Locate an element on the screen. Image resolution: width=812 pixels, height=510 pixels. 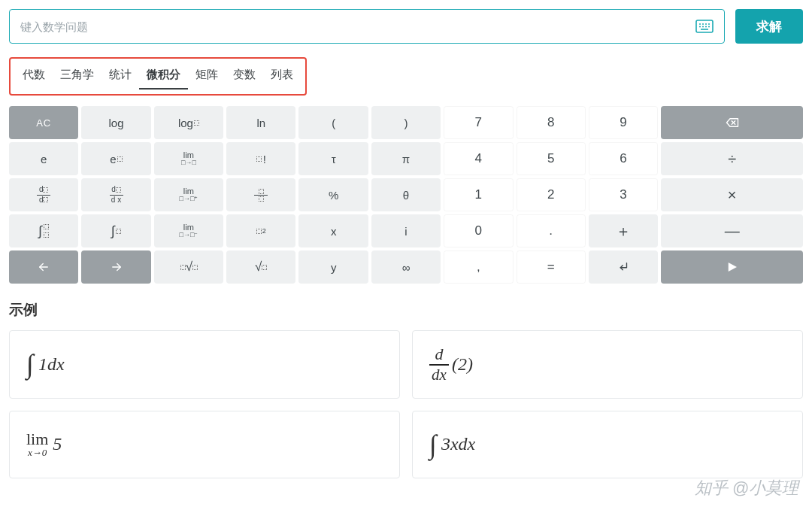
key-comma: , is located at coordinates (478, 267).